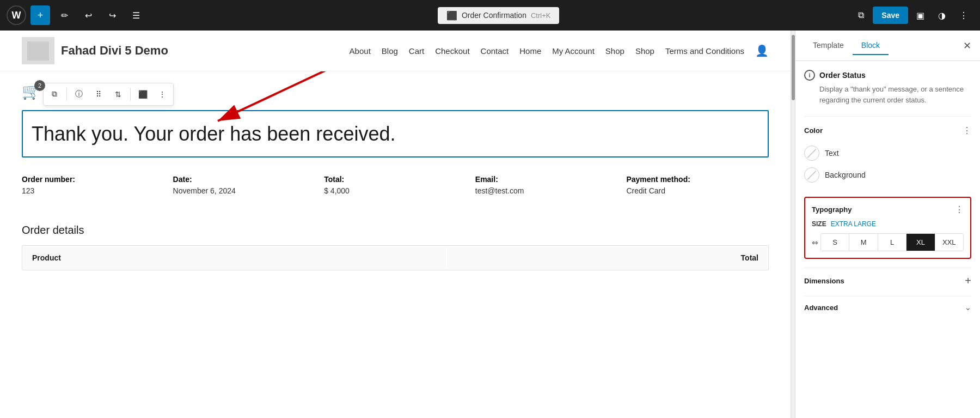  Describe the element at coordinates (891, 15) in the screenshot. I see `save-button: Save` at that location.